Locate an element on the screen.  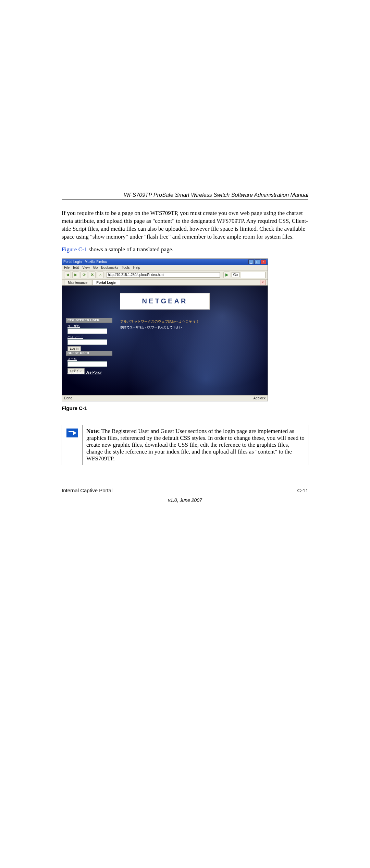
menu-bookmarks: Bookmarks is located at coordinates (110, 267).